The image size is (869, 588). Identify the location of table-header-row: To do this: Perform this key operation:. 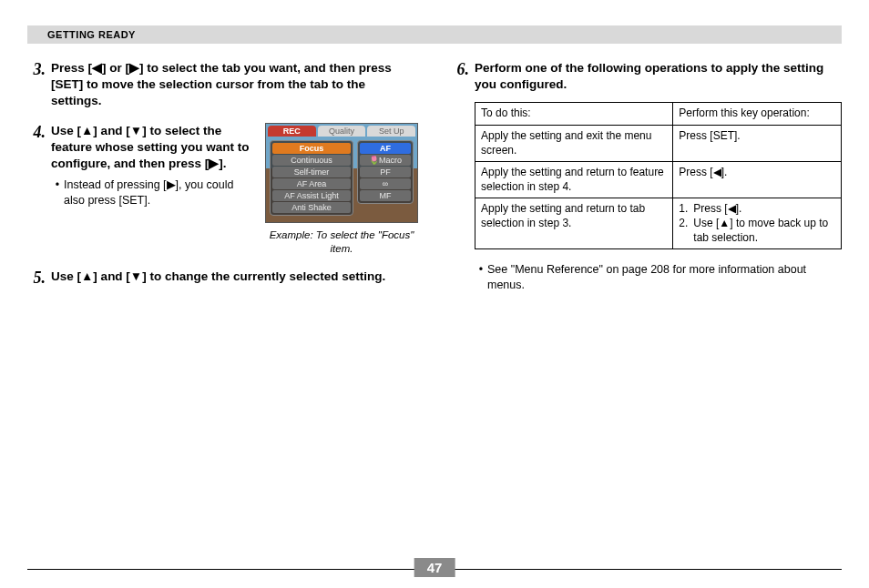
(659, 115).